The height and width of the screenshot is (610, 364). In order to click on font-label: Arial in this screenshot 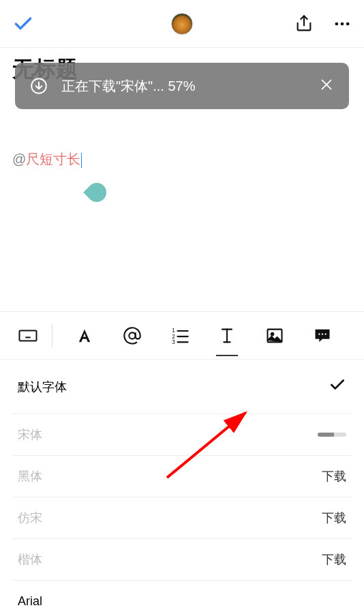, I will do `click(182, 602)`.